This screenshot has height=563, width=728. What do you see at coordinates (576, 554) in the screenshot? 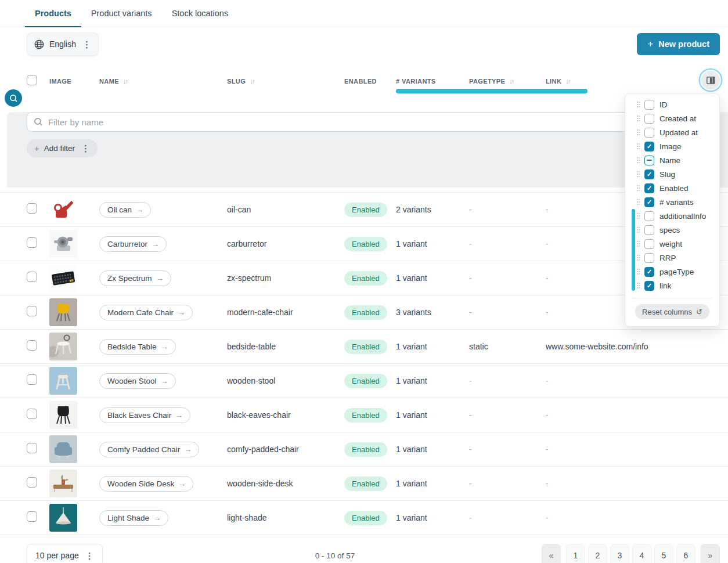
I see `pagination-page-1: 1` at bounding box center [576, 554].